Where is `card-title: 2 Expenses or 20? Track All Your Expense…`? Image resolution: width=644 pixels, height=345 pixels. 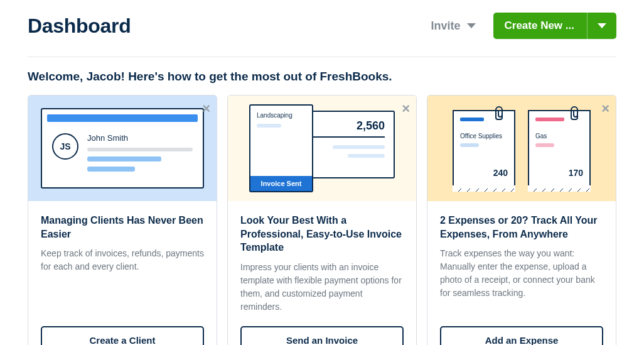
card-title: 2 Expenses or 20? Track All Your Expense… is located at coordinates (522, 227).